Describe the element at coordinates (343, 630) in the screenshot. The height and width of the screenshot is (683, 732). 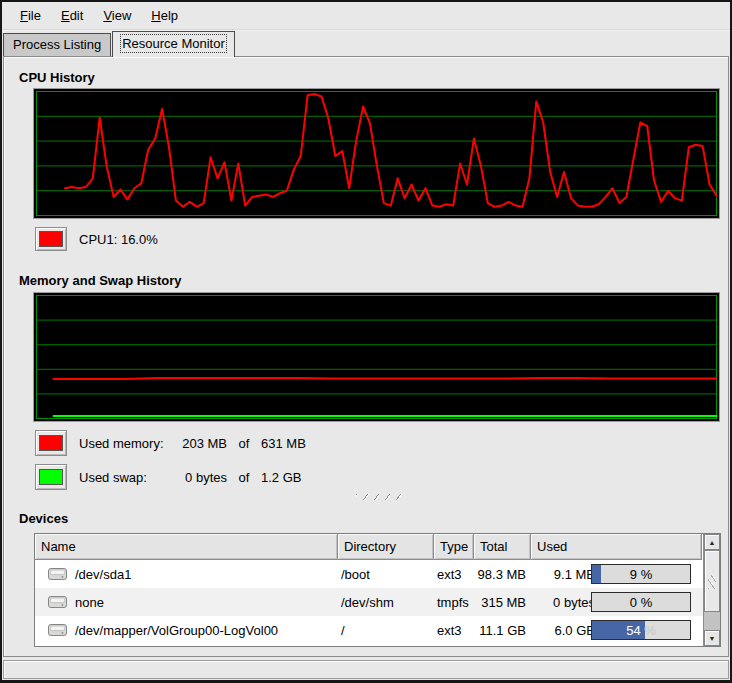
I see `device-directory: /` at that location.